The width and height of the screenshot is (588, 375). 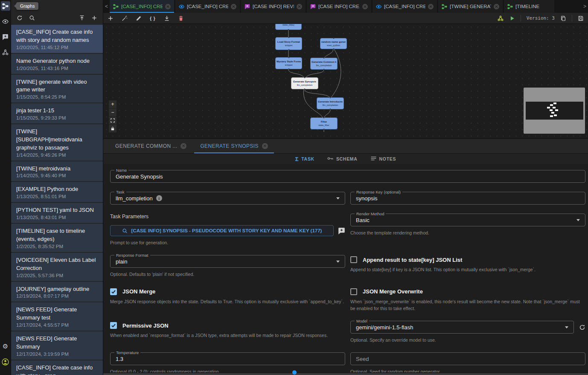 I want to click on temperature-field: Temperature 1.3, so click(x=228, y=359).